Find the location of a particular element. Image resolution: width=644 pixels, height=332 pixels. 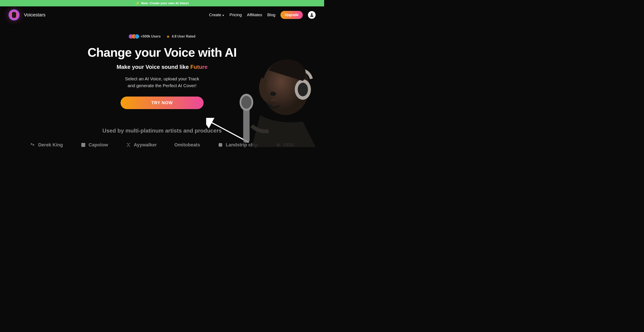

announcement-text: New: Create your own AI Voice! is located at coordinates (165, 3).